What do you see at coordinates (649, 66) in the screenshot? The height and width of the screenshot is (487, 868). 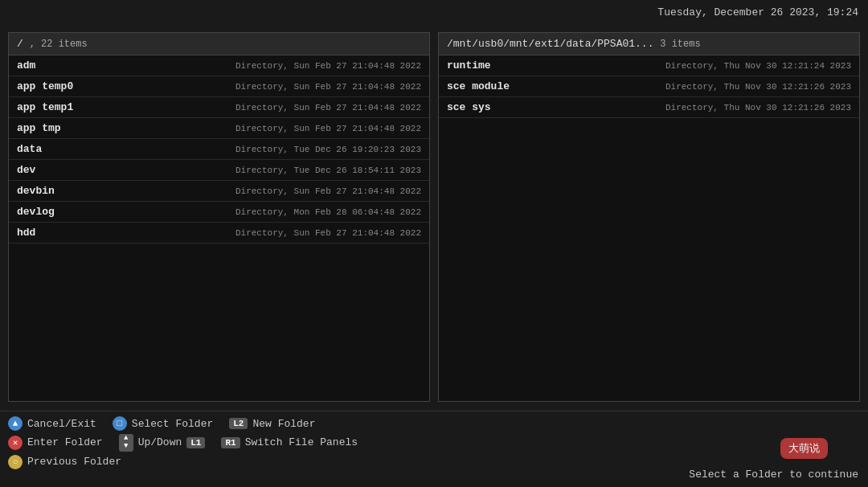 I see `list-item: runtime Directory, Thu Nov 30 12:21:24 2…` at bounding box center [649, 66].